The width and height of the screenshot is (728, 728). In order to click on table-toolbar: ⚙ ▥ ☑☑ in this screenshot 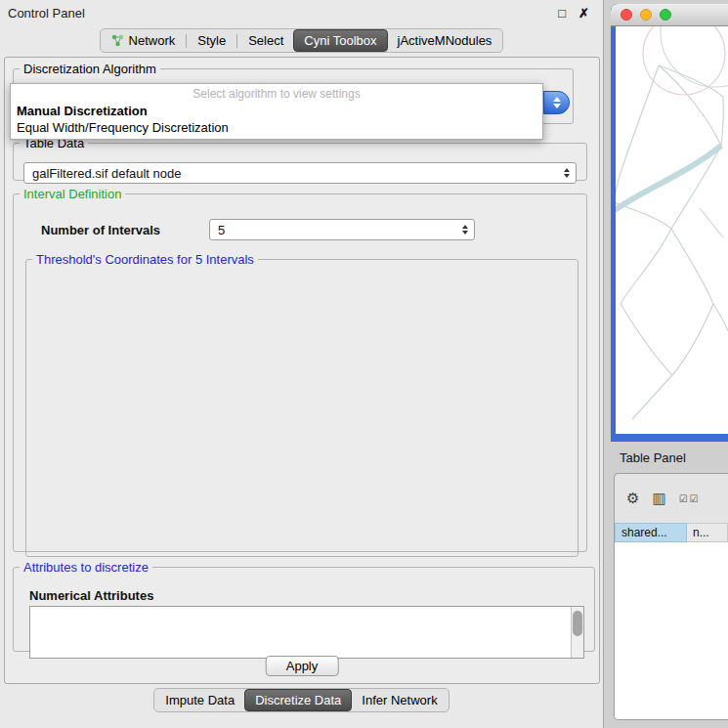, I will do `click(671, 498)`.